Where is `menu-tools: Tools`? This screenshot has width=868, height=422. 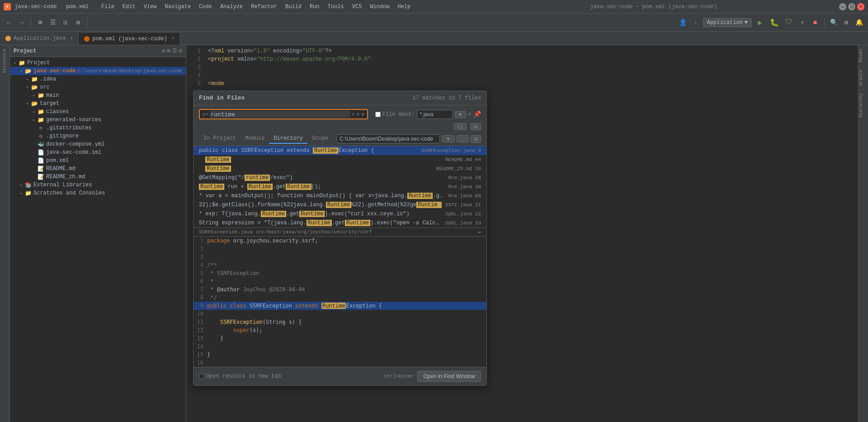
menu-tools: Tools is located at coordinates (336, 7).